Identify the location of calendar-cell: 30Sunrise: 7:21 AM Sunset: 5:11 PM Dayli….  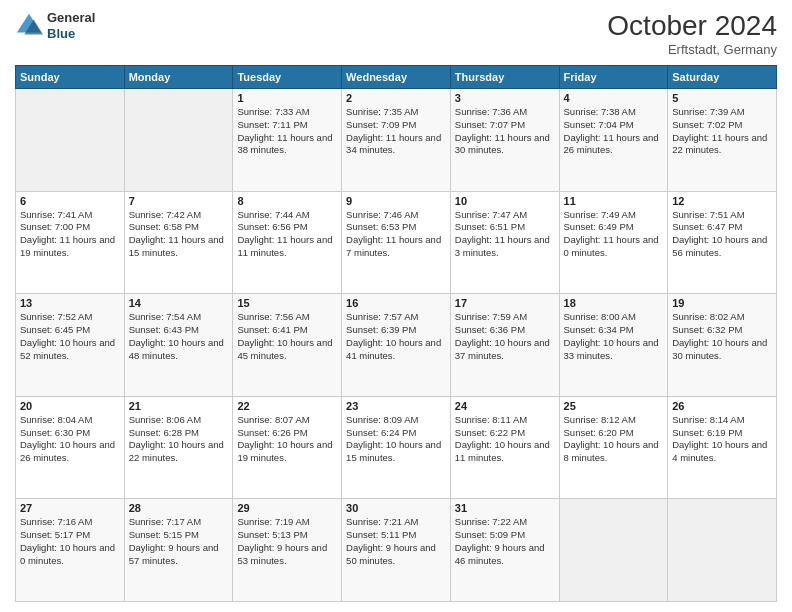
(396, 550).